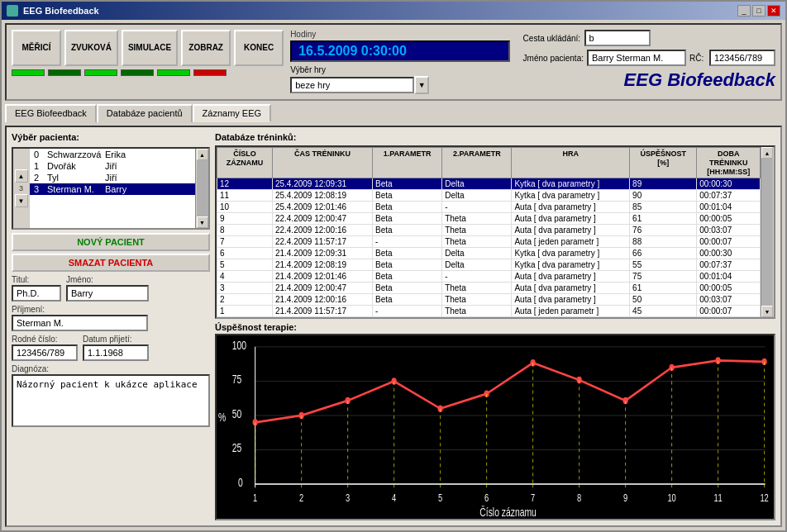 This screenshot has height=532, width=787. Describe the element at coordinates (322, 288) in the screenshot. I see `cell-cas: 21.4.2009 12:00:47` at that location.